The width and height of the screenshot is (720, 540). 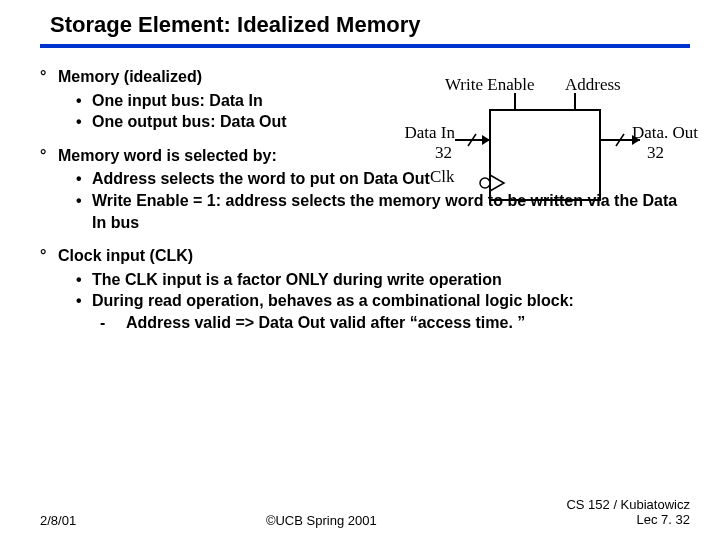 I want to click on label-clk: Clk, so click(x=442, y=177).